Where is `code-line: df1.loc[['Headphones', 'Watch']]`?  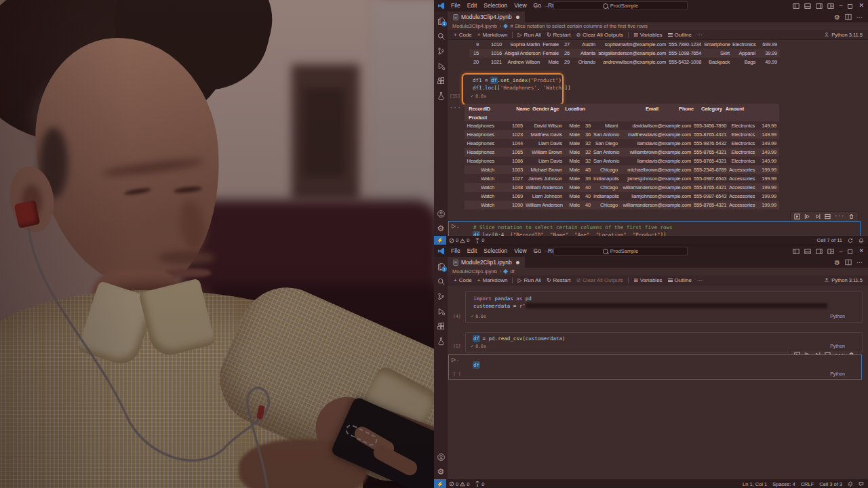 code-line: df1.loc[['Headphones', 'Watch']] is located at coordinates (522, 88).